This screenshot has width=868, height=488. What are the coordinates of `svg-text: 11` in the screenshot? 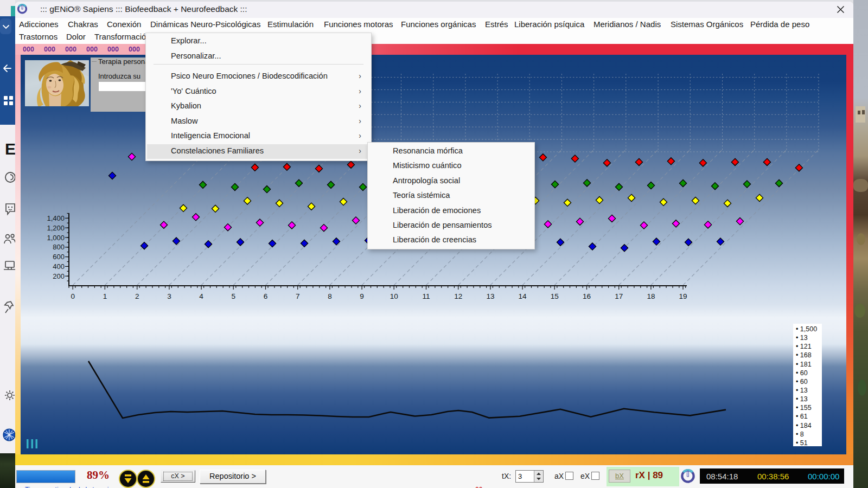 It's located at (426, 296).